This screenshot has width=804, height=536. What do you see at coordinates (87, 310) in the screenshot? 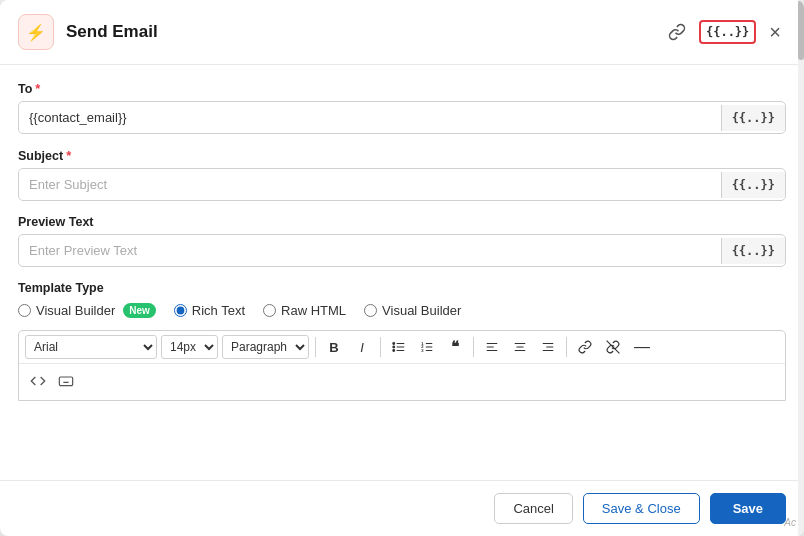
I see `radio-visual-builder: Visual Builder New` at bounding box center [87, 310].